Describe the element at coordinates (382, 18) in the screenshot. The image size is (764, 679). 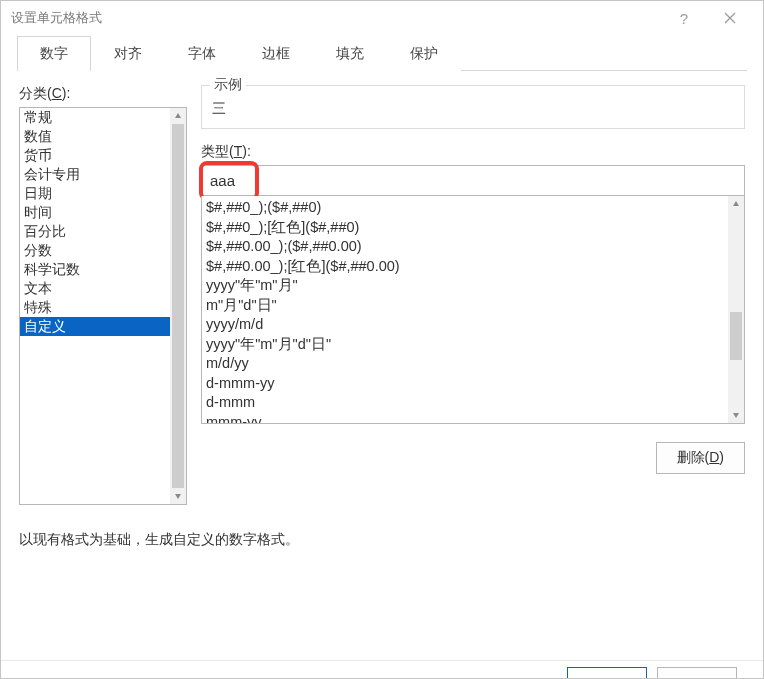
I see `titlebar: 设置单元格格式 ?` at that location.